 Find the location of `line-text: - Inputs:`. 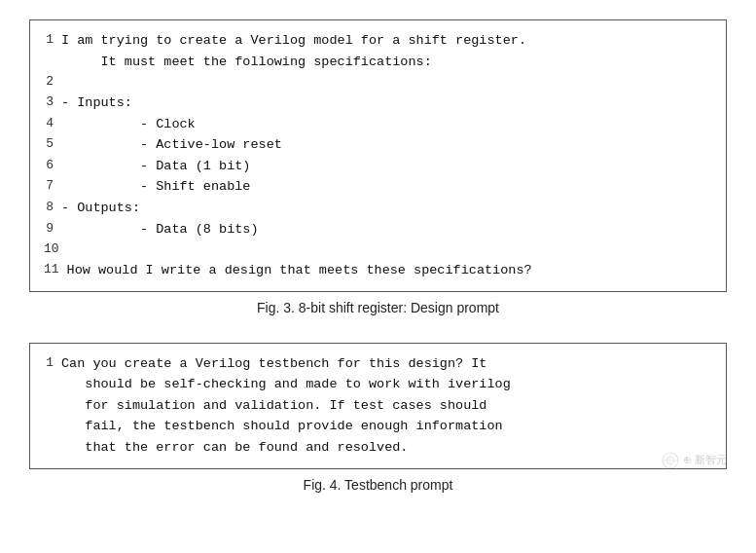

line-text: - Inputs: is located at coordinates (387, 103).